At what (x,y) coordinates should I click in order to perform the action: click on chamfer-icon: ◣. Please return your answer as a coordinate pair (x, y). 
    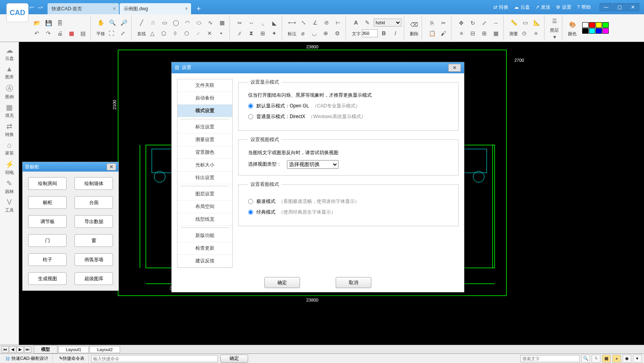
    Looking at the image, I should click on (274, 23).